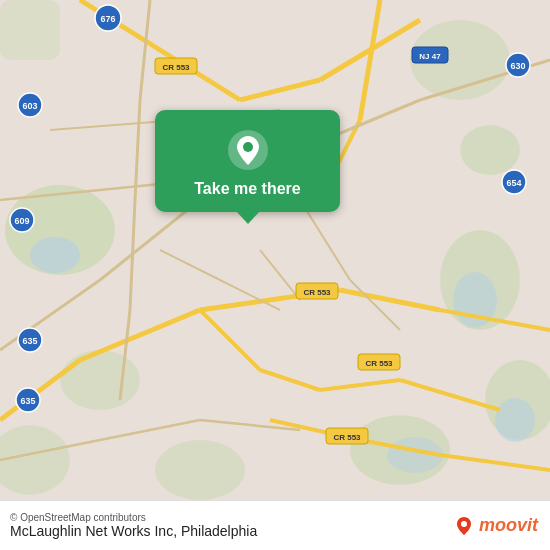  What do you see at coordinates (496, 526) in the screenshot?
I see `moovit-logo: moovit` at bounding box center [496, 526].